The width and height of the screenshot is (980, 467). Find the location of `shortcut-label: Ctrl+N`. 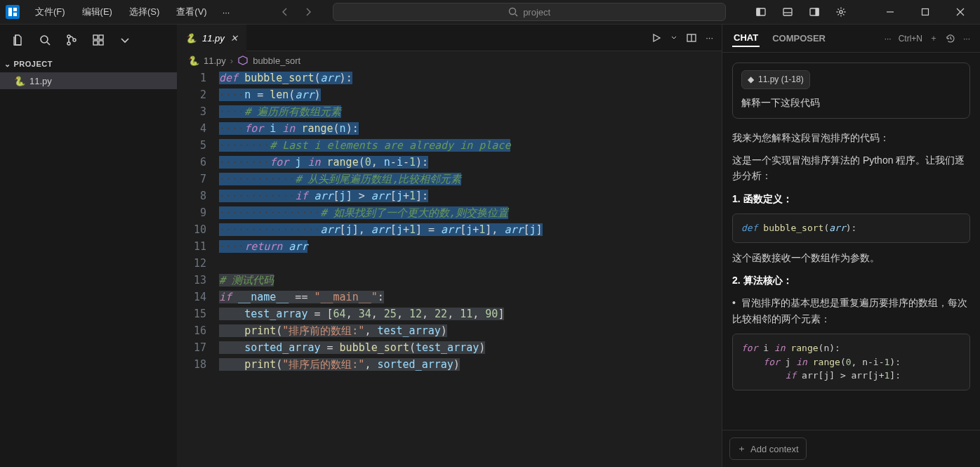

shortcut-label: Ctrl+N is located at coordinates (911, 39).